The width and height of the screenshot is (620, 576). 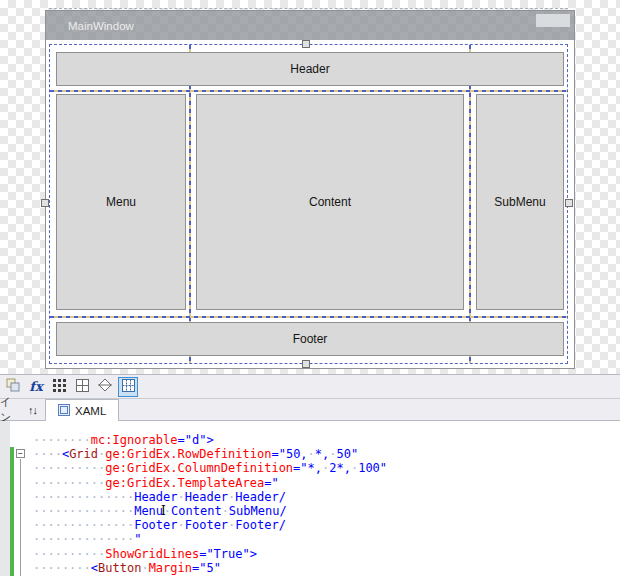 I want to click on code-line: ··············", so click(x=210, y=539).